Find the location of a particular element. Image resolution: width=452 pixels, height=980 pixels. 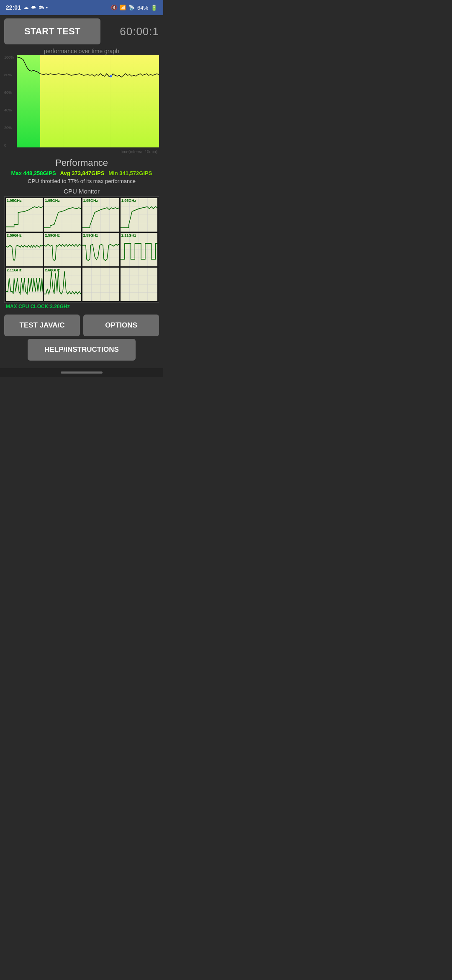

status-bar: 22:01 ☁ 🌧 🛍 • 🔇 📶 📡 64% 🔋 is located at coordinates (82, 8).